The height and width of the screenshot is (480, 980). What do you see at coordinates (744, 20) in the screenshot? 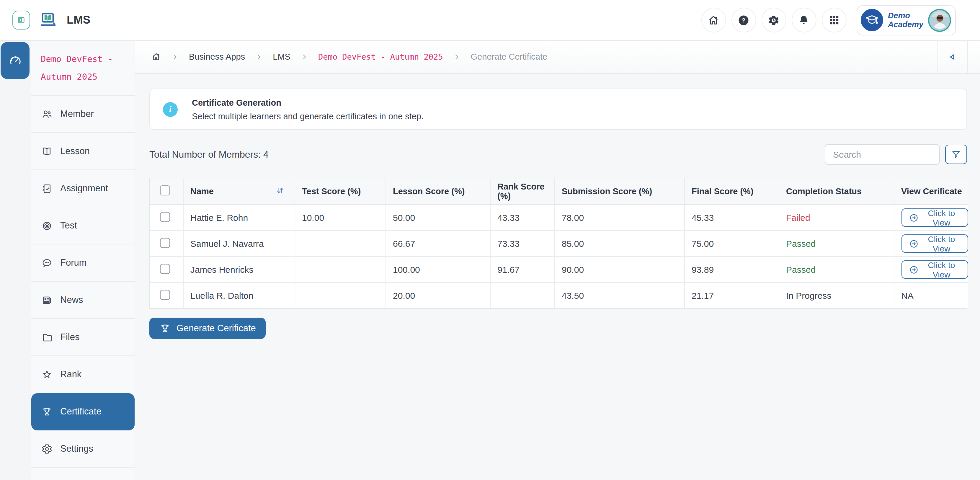
I see `help-button: ?` at bounding box center [744, 20].